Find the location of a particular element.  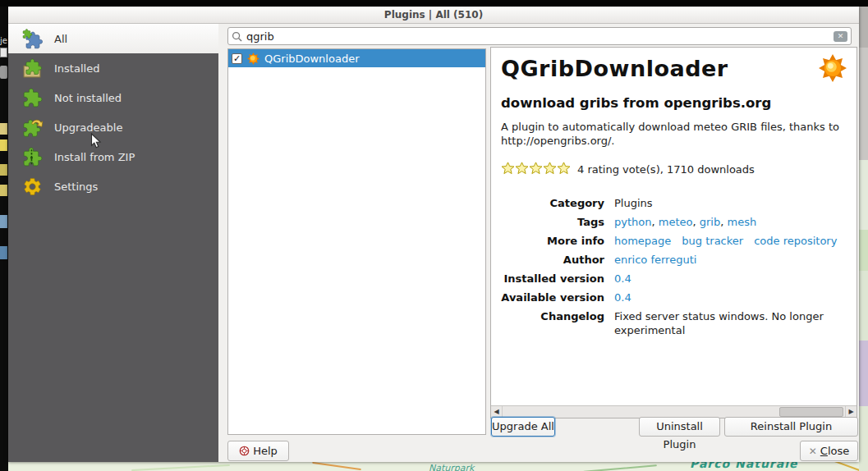

details-horizontal-scrollbar: ◀ ▶ is located at coordinates (673, 412).